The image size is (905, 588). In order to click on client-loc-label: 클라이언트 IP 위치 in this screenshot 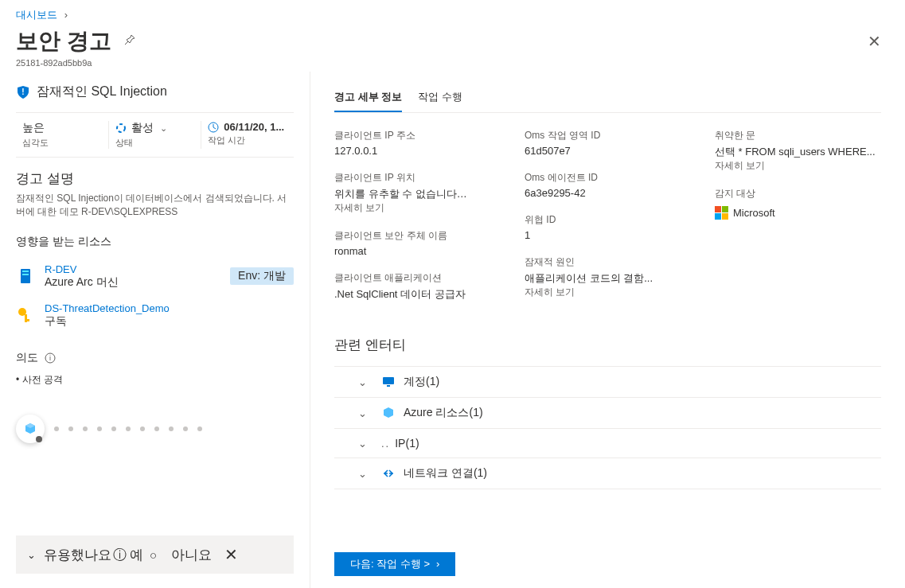, I will do `click(417, 178)`.